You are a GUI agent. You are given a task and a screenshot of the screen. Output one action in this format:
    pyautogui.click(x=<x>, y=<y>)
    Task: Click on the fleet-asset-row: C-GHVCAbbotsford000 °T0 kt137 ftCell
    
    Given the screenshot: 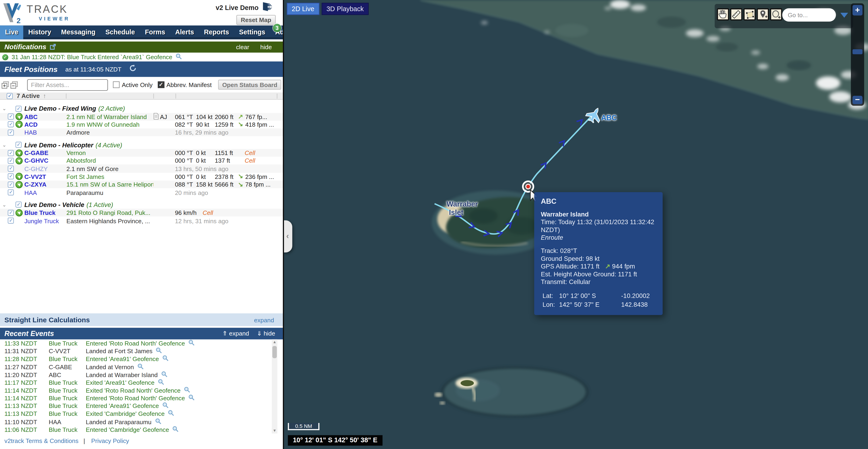 What is the action you would take?
    pyautogui.click(x=142, y=161)
    